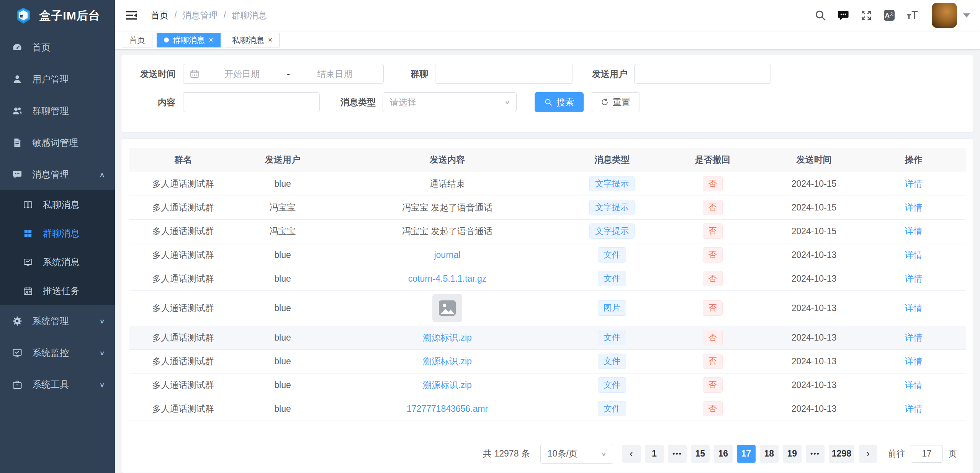 This screenshot has height=473, width=980. I want to click on breadcrumb-home: 首页, so click(160, 15).